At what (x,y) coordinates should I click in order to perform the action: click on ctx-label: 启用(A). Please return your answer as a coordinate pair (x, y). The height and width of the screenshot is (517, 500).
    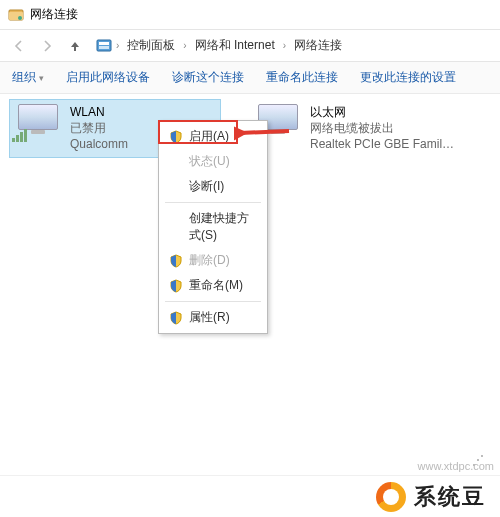
    Looking at the image, I should click on (209, 136).